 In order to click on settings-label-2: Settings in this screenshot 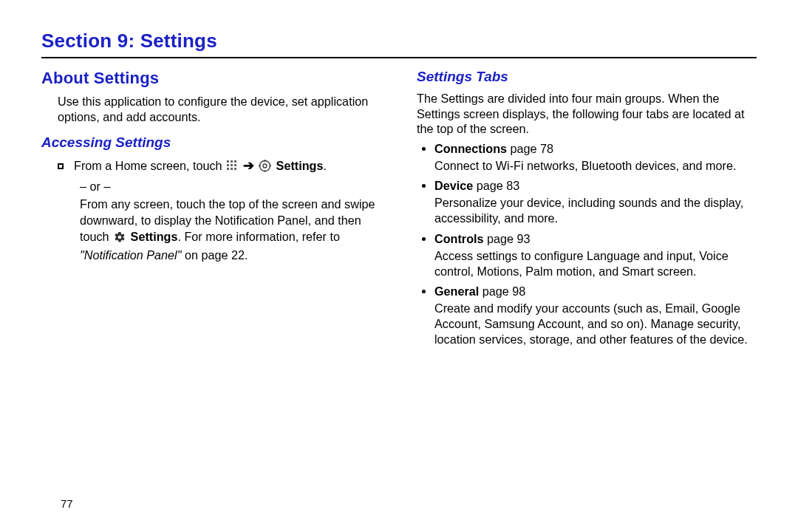, I will do `click(154, 236)`.